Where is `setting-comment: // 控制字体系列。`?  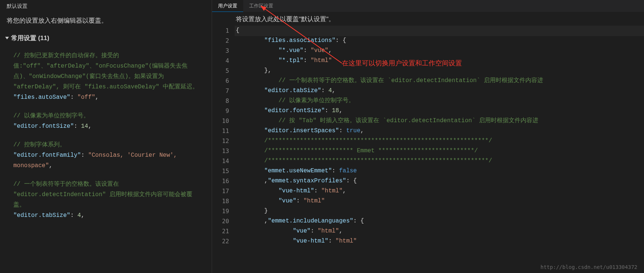
setting-comment: // 控制字体系列。 is located at coordinates (108, 145).